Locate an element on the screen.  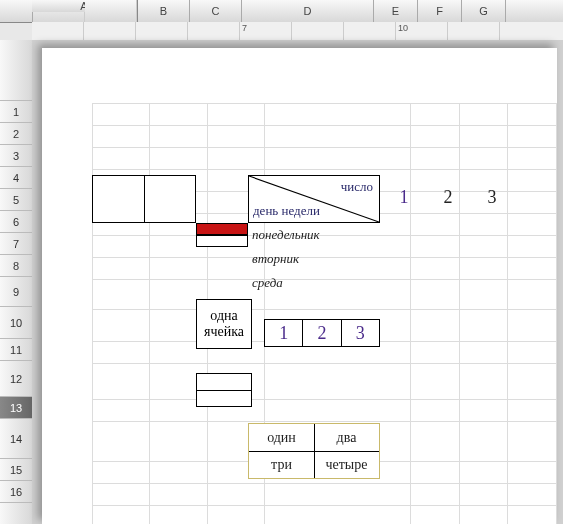
row-head-4: 4 is located at coordinates (16, 178).